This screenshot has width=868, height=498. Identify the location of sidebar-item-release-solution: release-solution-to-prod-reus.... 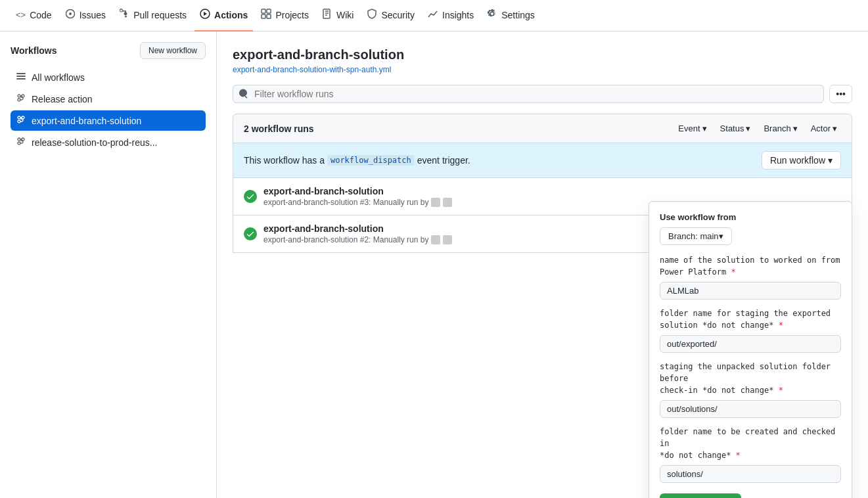
(108, 142).